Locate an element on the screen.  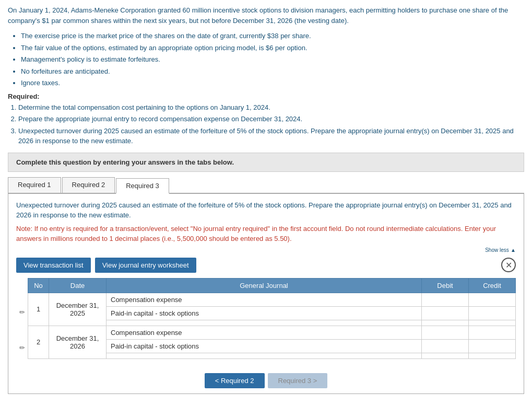
show-less-arrow: ▲ is located at coordinates (513, 250).